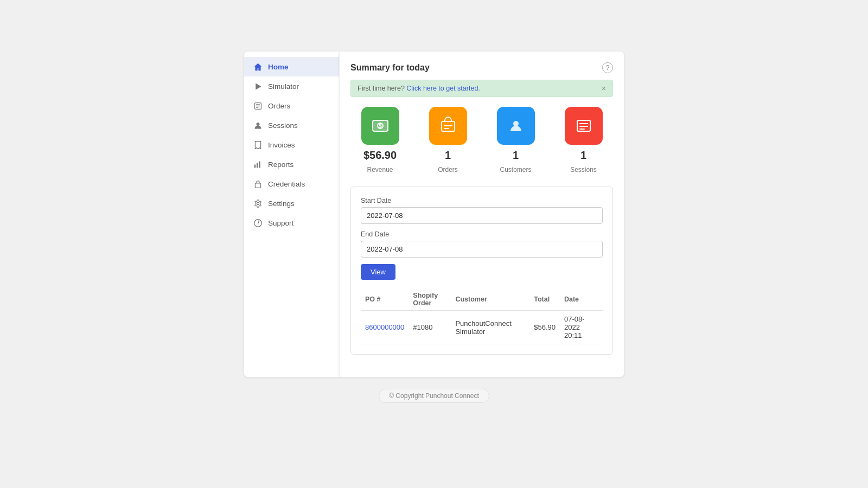  I want to click on home-icon, so click(258, 67).